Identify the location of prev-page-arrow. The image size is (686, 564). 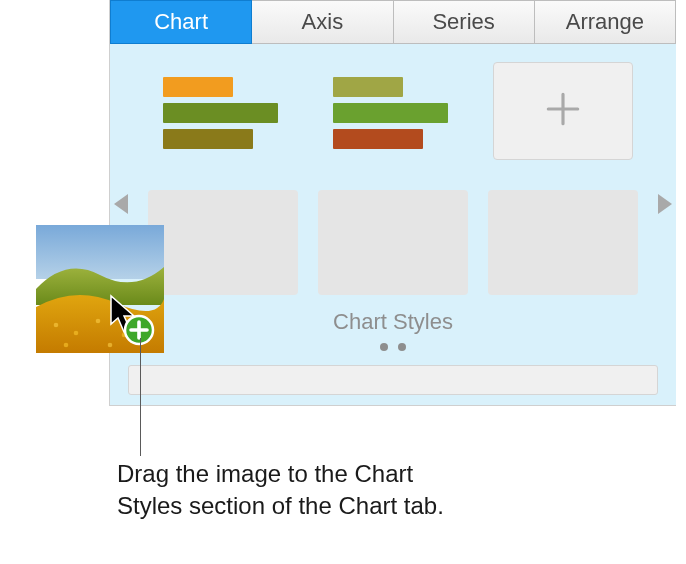
(121, 204).